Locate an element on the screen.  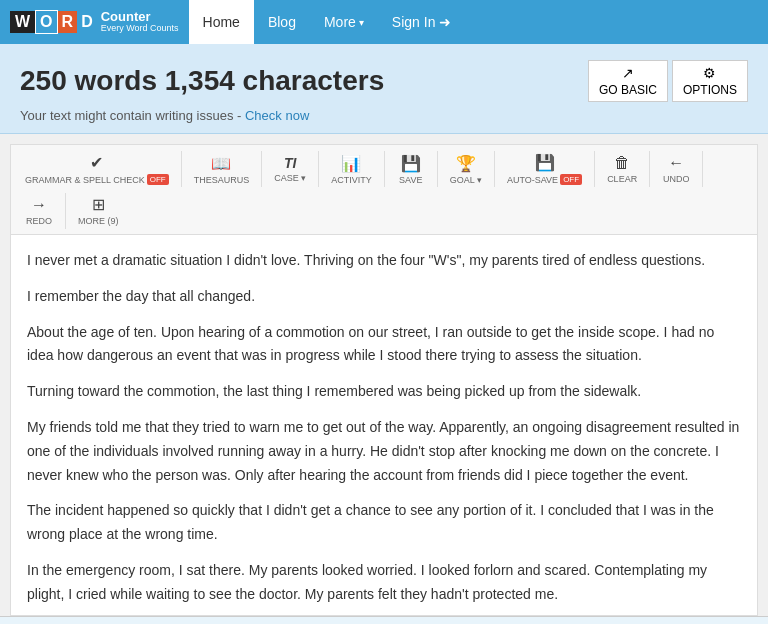
trash-icon: 🗑 is located at coordinates (622, 163).